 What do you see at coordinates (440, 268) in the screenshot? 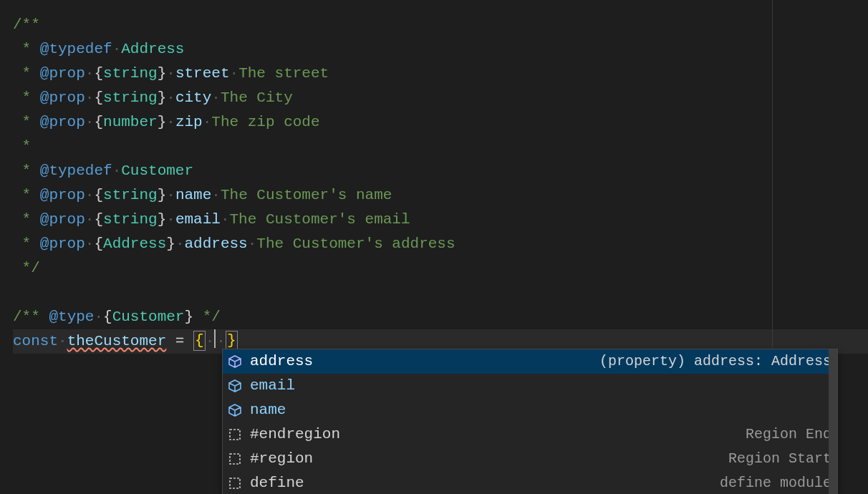
I see `code-line: */` at bounding box center [440, 268].